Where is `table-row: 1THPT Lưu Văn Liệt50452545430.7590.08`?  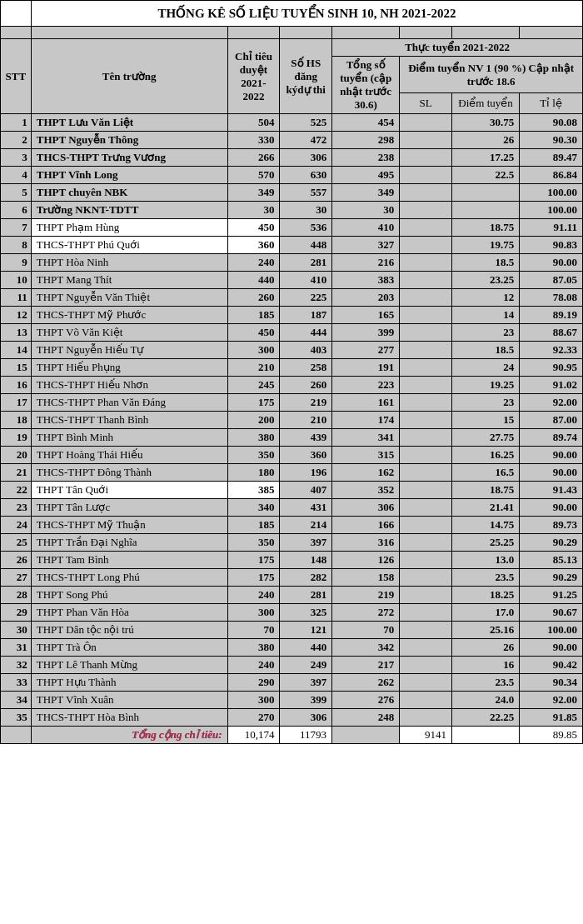
table-row: 1THPT Lưu Văn Liệt50452545430.7590.08 is located at coordinates (292, 123).